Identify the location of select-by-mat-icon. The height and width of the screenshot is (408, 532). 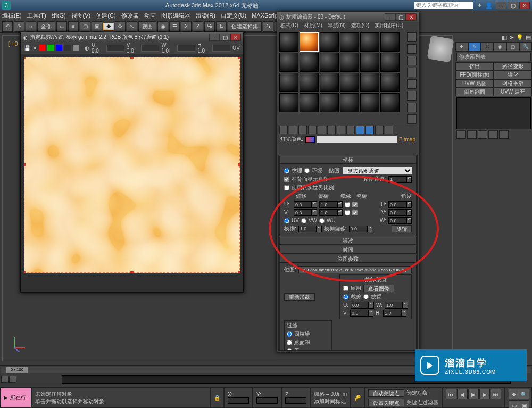
(412, 119).